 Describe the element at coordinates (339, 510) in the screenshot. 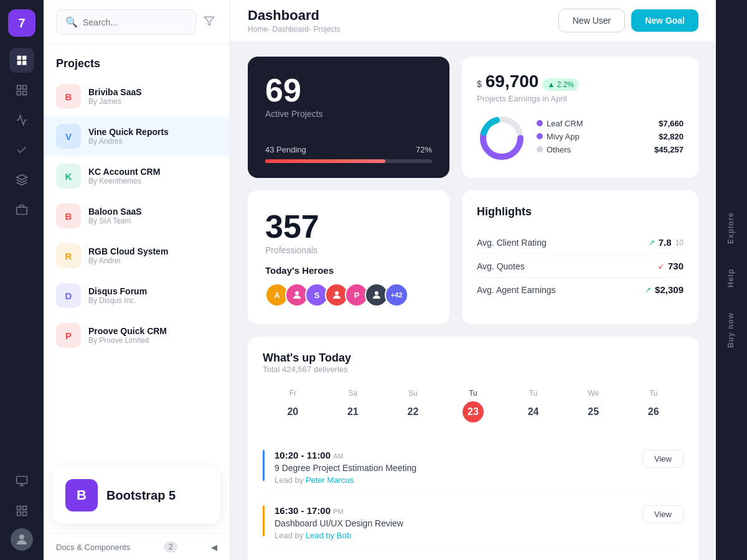

I see `event-time: 16:30 - 17:00 PM` at that location.